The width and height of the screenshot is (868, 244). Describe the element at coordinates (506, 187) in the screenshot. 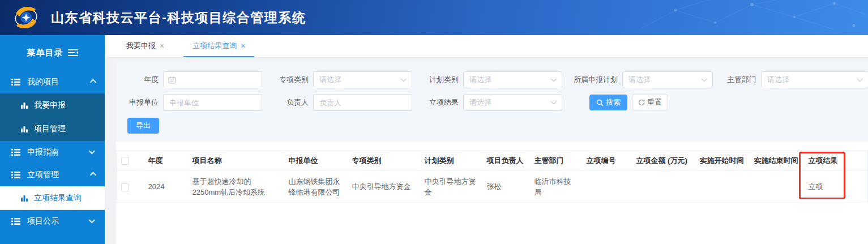

I see `cell-leader: 张松` at that location.